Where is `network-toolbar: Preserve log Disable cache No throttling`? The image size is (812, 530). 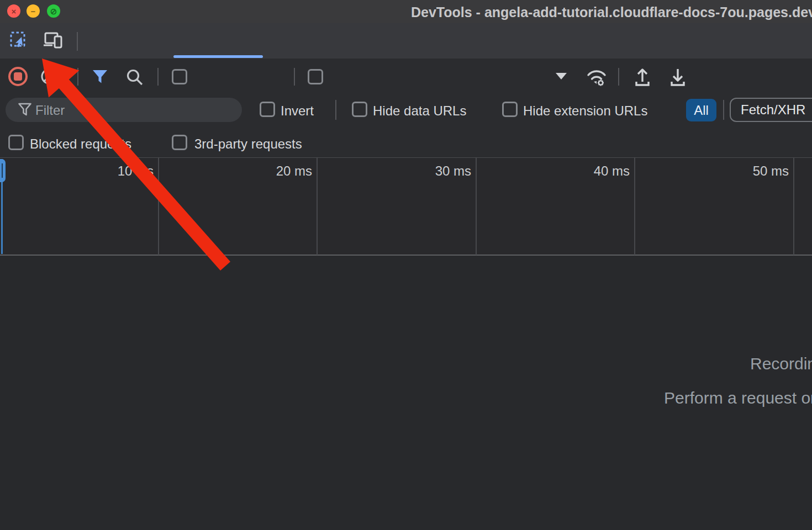 network-toolbar: Preserve log Disable cache No throttling is located at coordinates (406, 76).